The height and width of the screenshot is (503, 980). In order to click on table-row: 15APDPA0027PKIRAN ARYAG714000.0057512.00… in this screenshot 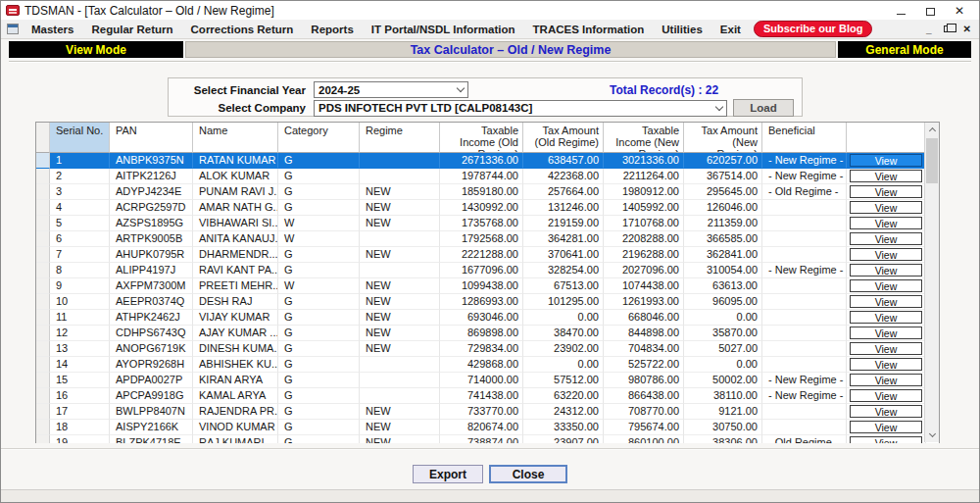, I will do `click(488, 380)`.